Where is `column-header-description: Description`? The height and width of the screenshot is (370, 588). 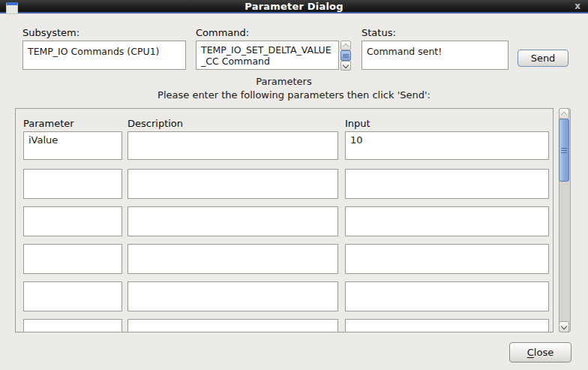 column-header-description: Description is located at coordinates (155, 123).